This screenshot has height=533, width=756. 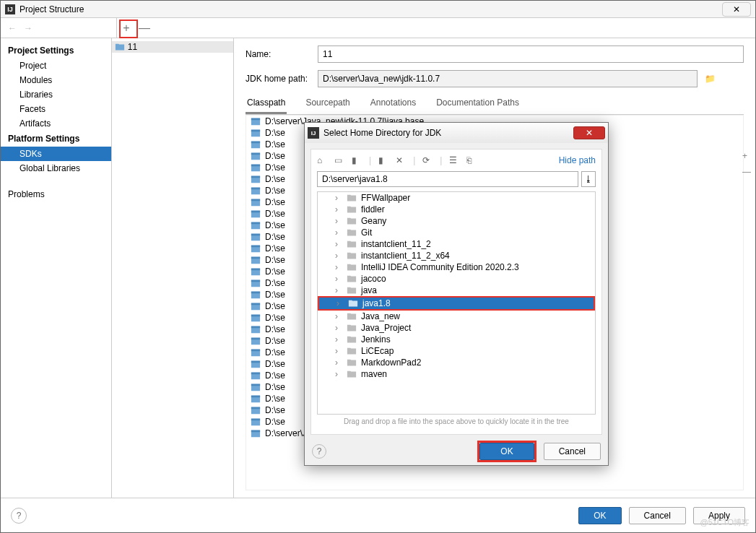 I want to click on tree-node: ›Java_Project, so click(x=456, y=328).